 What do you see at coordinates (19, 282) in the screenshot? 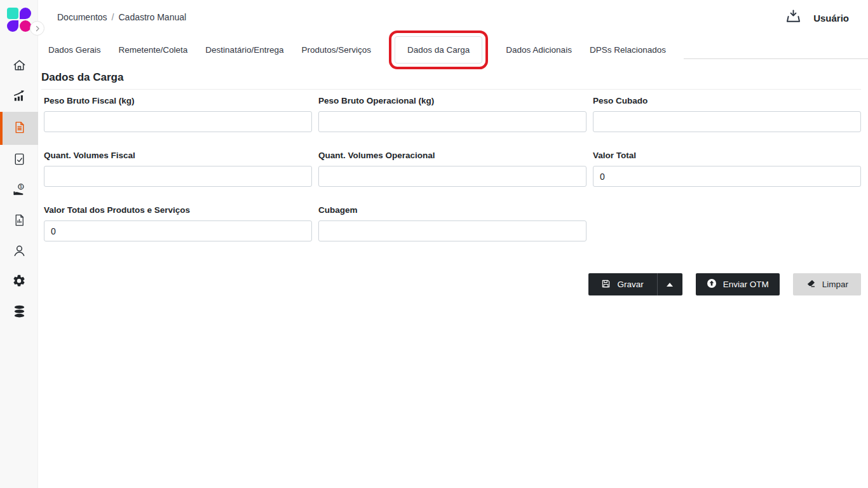
I see `gear-icon` at bounding box center [19, 282].